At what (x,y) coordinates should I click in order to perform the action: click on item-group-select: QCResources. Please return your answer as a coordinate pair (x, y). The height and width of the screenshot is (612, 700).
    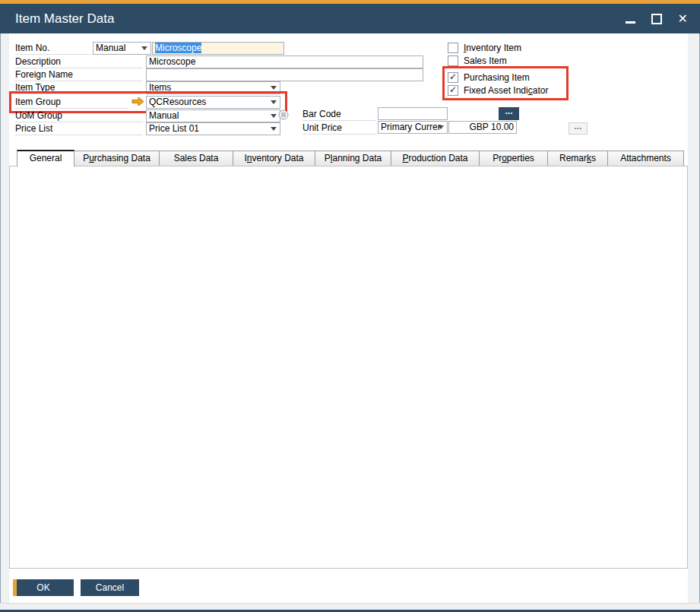
    Looking at the image, I should click on (213, 102).